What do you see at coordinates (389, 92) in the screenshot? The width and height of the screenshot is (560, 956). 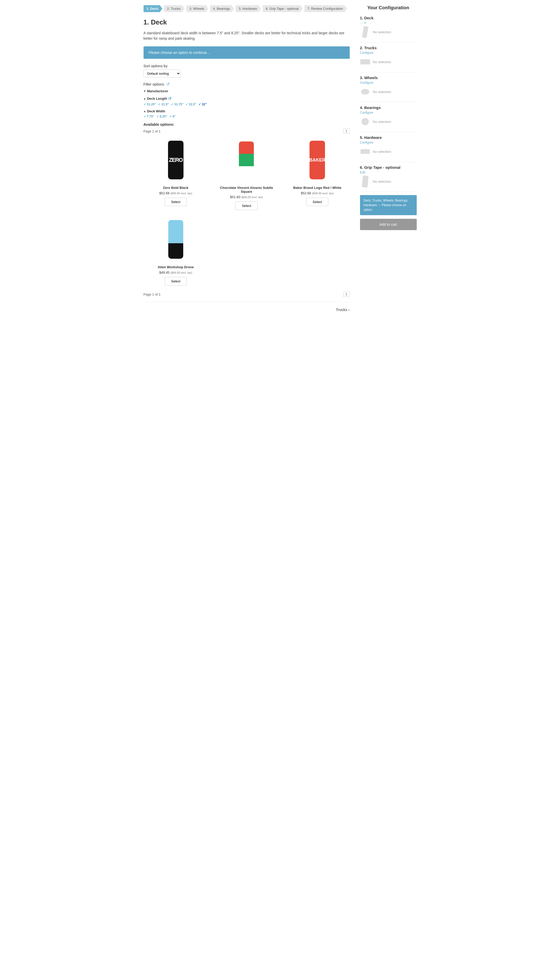 I see `config-wheels-item: No selection` at bounding box center [389, 92].